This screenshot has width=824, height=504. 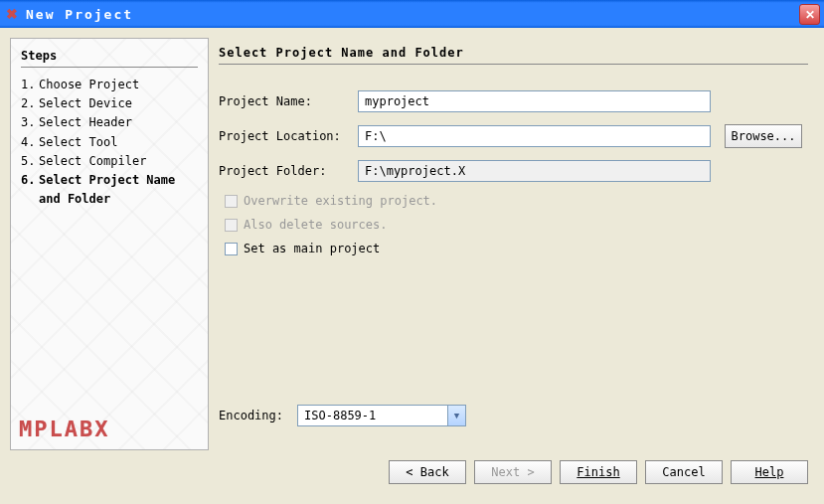 I want to click on app-icon: ✖, so click(x=12, y=14).